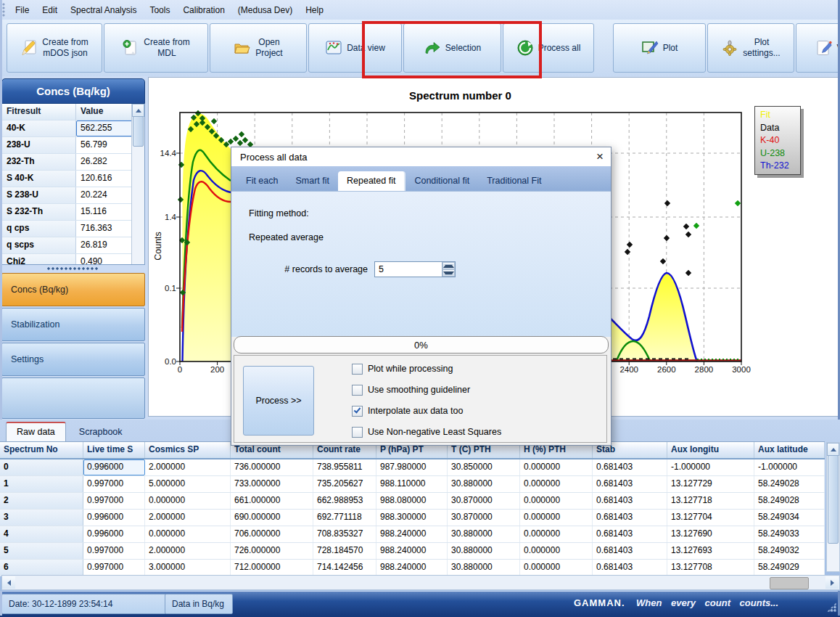 The image size is (840, 617). I want to click on scrollbar-thumb, so click(138, 131).